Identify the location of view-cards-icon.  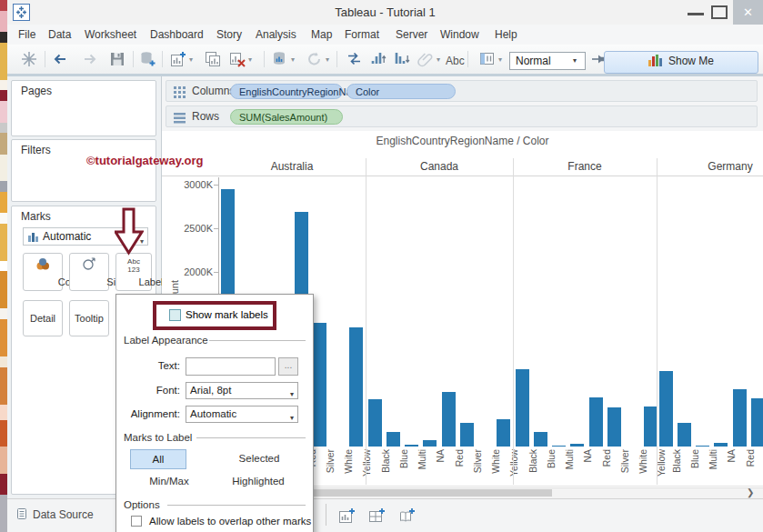
(487, 59).